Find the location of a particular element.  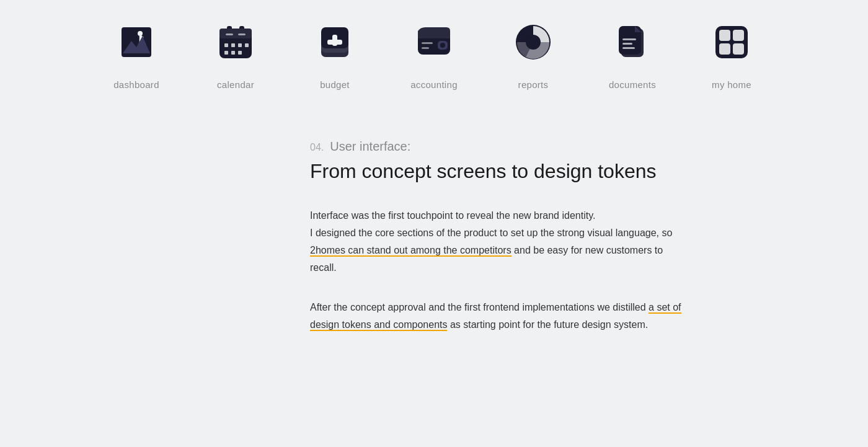

documents-label: documents is located at coordinates (632, 84).